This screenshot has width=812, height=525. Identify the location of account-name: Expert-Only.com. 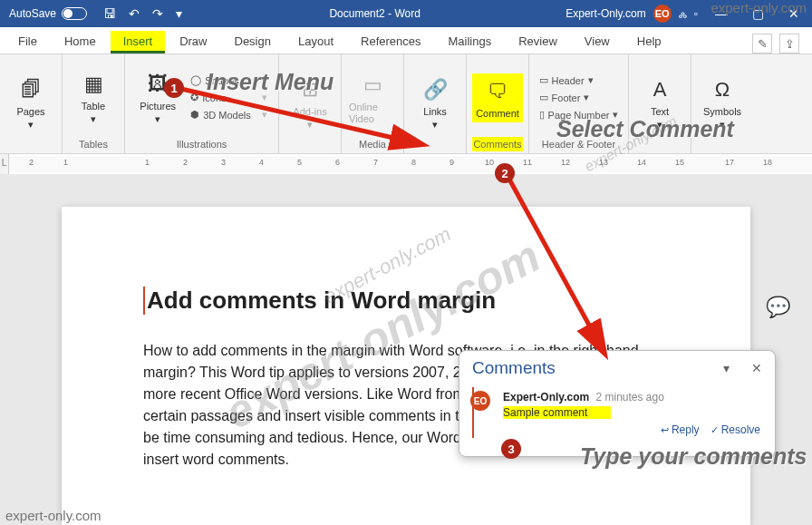
(605, 14).